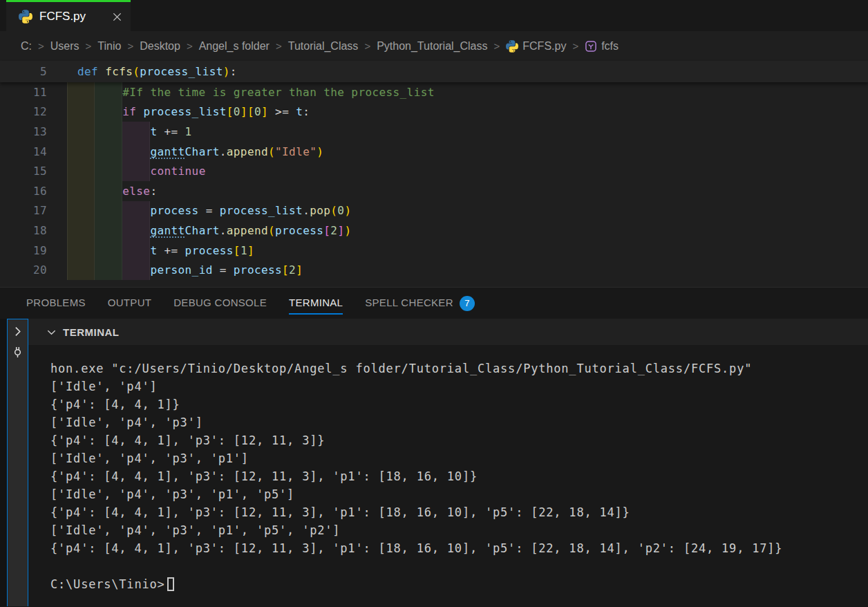 The image size is (868, 607). Describe the element at coordinates (467, 171) in the screenshot. I see `code-line-content: continue` at that location.